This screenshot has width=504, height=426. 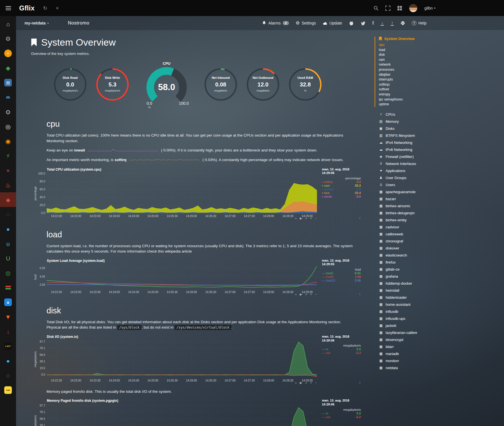 What do you see at coordinates (392, 23) in the screenshot?
I see `upload-icon: ↑` at bounding box center [392, 23].